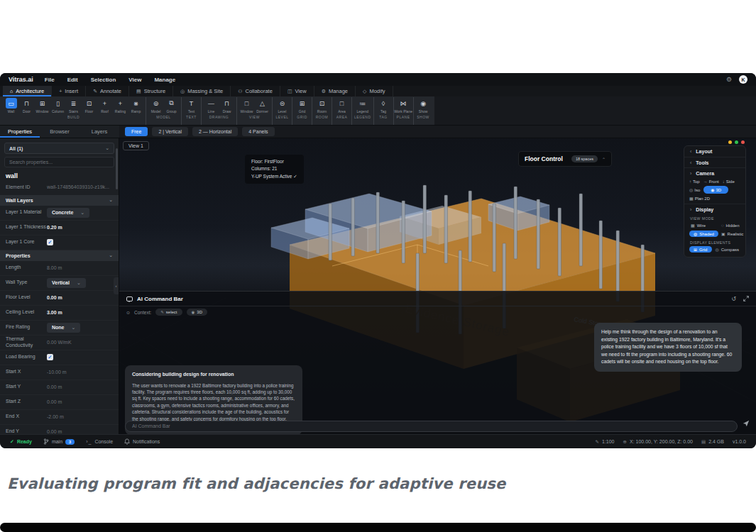  Describe the element at coordinates (170, 132) in the screenshot. I see `viewport-layout-button: 2 | Vertical` at that location.